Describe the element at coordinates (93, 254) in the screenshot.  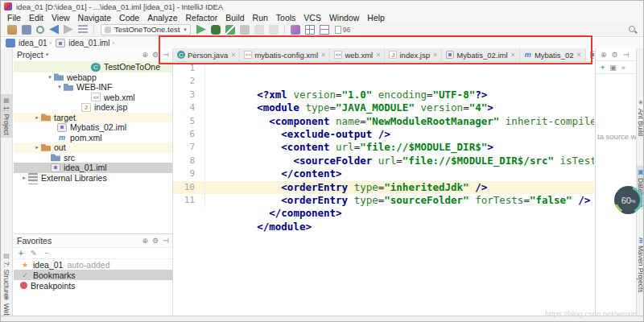
I see `favorites-toolbar: + ✎ −` at that location.